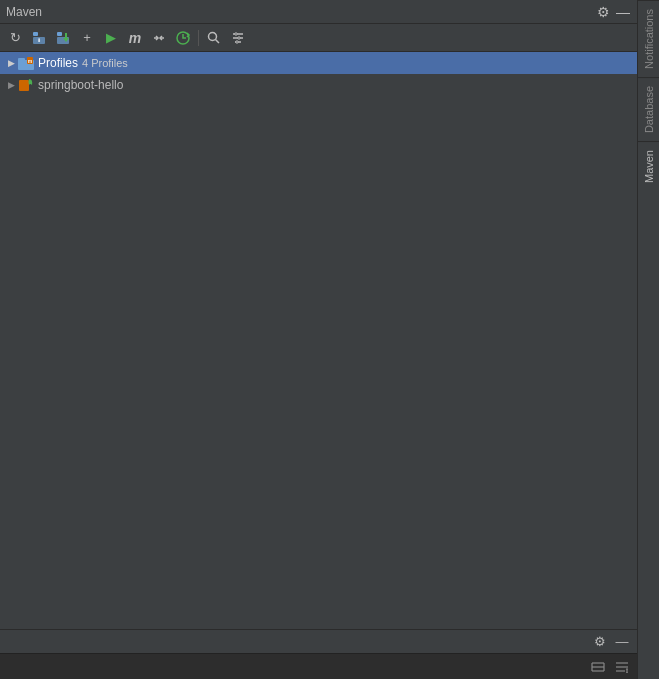 Image resolution: width=659 pixels, height=679 pixels. Describe the element at coordinates (648, 166) in the screenshot. I see `tab-maven: Maven` at that location.